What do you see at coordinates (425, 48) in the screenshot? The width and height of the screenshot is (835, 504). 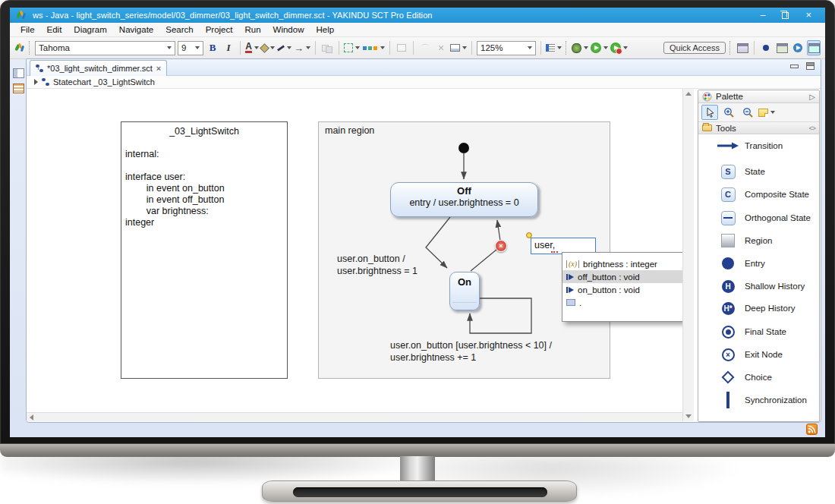 I see `merge-lines-button: ⌒` at bounding box center [425, 48].